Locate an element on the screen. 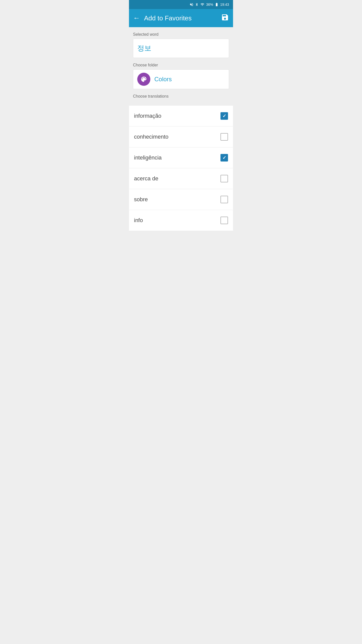 This screenshot has width=362, height=644. translation-item: informação is located at coordinates (181, 116).